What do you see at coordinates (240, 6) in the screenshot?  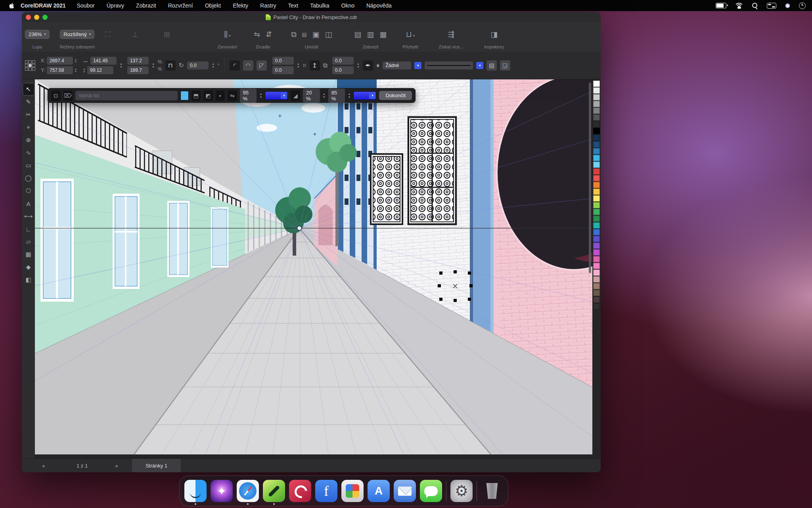 I see `menu-item: Efekty` at bounding box center [240, 6].